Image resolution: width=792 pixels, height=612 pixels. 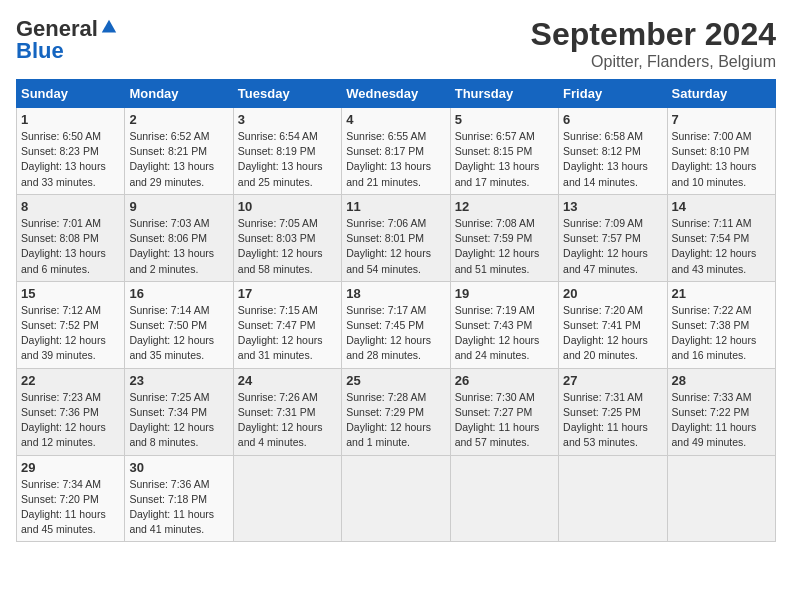 What do you see at coordinates (721, 94) in the screenshot?
I see `weekday-header: Saturday` at bounding box center [721, 94].